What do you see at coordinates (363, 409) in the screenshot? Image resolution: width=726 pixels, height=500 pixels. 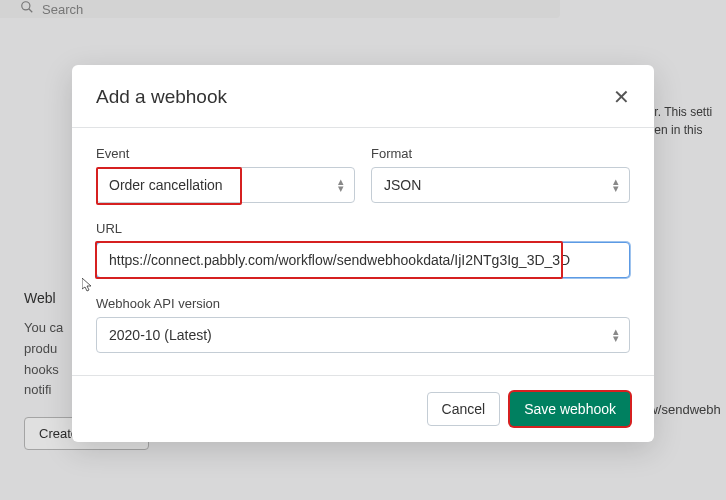 I see `modal-footer: Cancel Save webhook` at bounding box center [363, 409].